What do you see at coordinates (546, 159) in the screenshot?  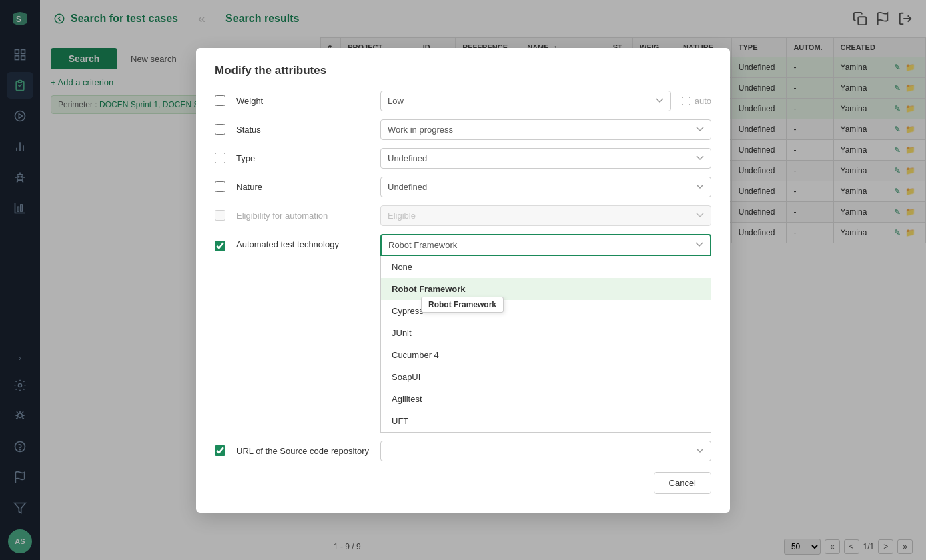 I see `type-select: Undefined` at bounding box center [546, 159].